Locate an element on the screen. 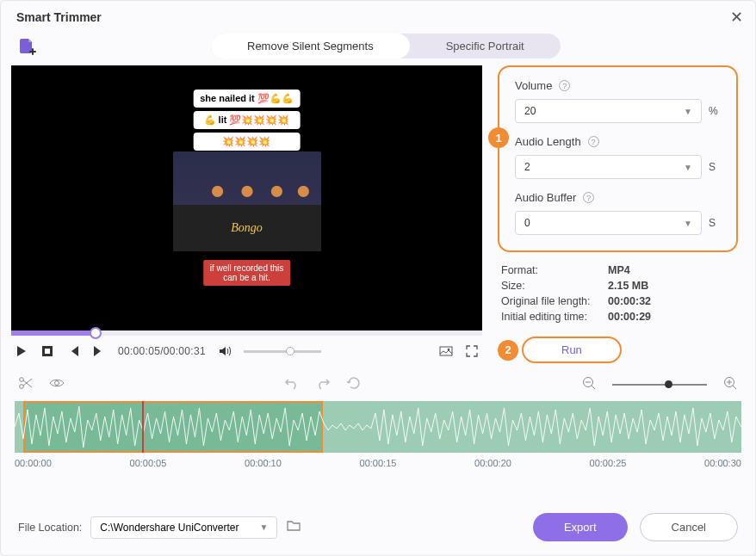  audio-buffer-unit: S is located at coordinates (715, 223).